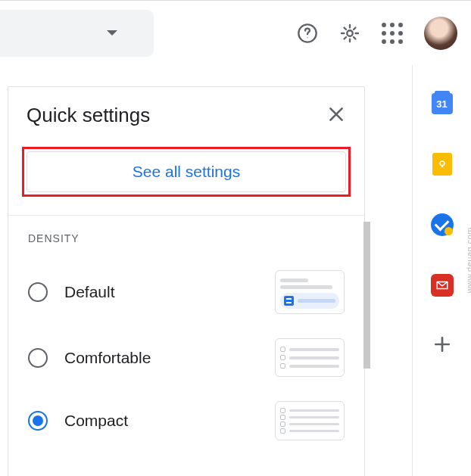  I want to click on keep-app, so click(442, 164).